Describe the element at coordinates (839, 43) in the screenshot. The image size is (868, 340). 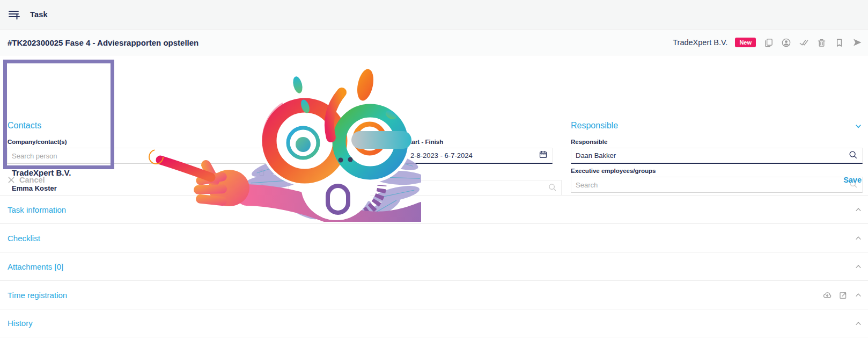
I see `bookmark-icon` at that location.